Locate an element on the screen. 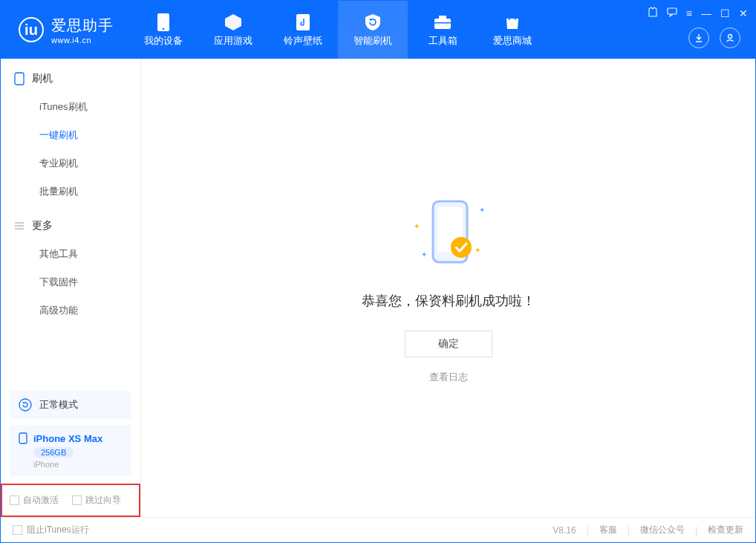 The width and height of the screenshot is (756, 543). success-message: 恭喜您，保资料刷机成功啦！ is located at coordinates (449, 301).